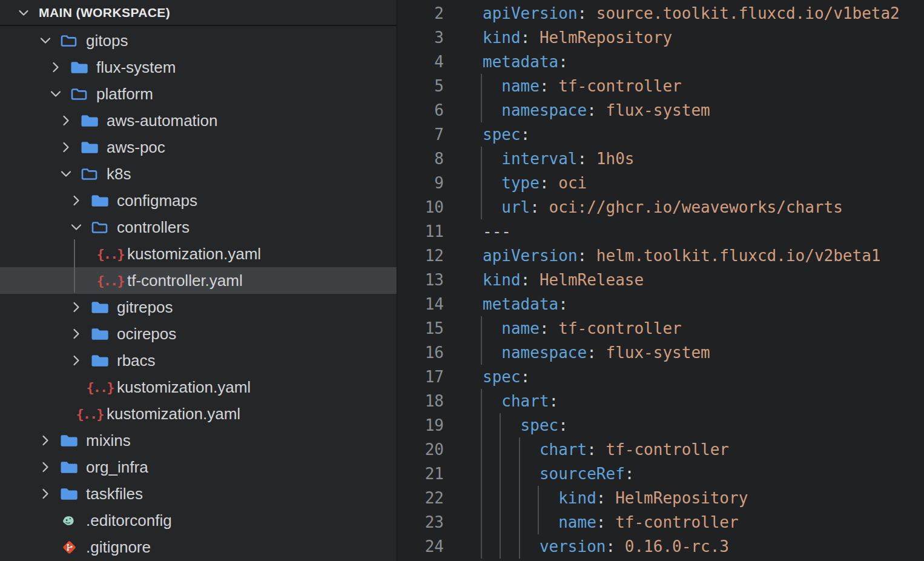 The width and height of the screenshot is (924, 561). Describe the element at coordinates (199, 307) in the screenshot. I see `tree-item-gitrepos: gitrepos` at that location.